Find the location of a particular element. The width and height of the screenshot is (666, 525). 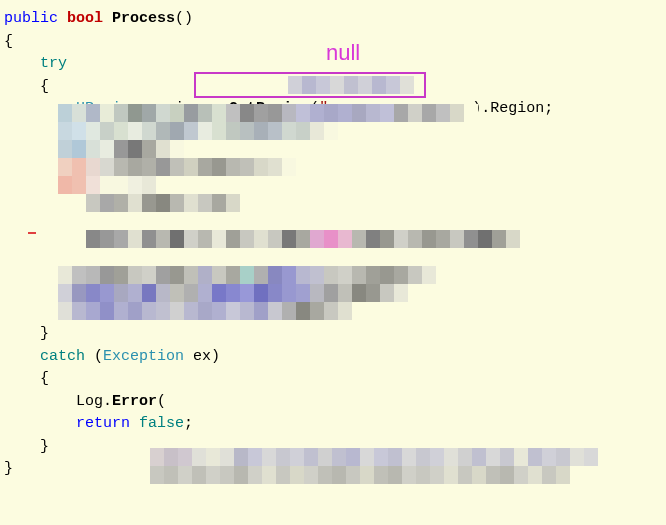

keyword-public: public is located at coordinates (31, 18).